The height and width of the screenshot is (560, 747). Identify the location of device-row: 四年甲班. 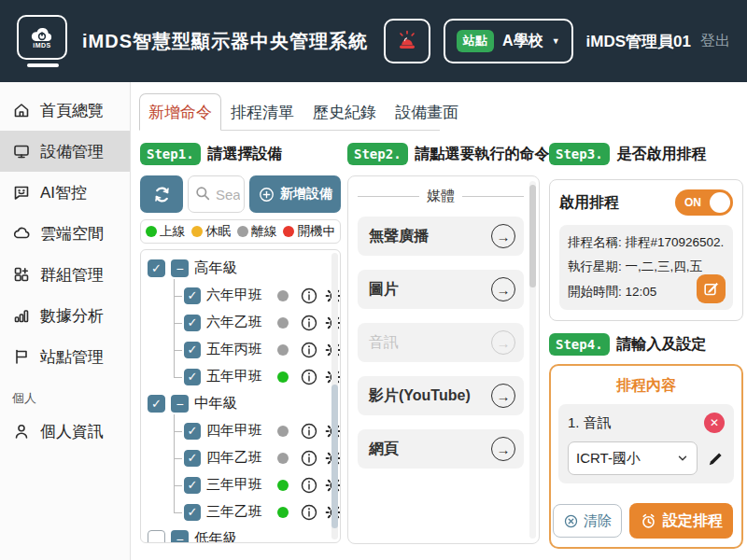
(249, 431).